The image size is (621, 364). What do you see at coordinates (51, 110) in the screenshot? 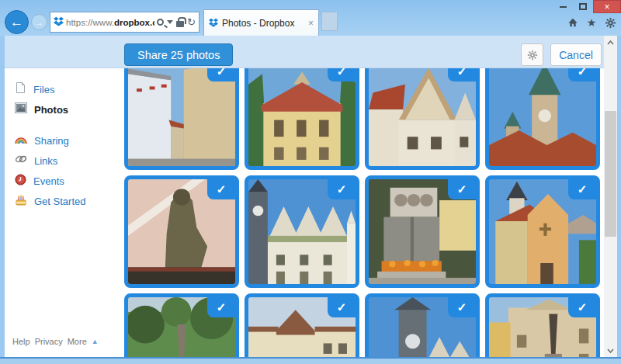
I see `sidebar-item-label: Photos` at bounding box center [51, 110].